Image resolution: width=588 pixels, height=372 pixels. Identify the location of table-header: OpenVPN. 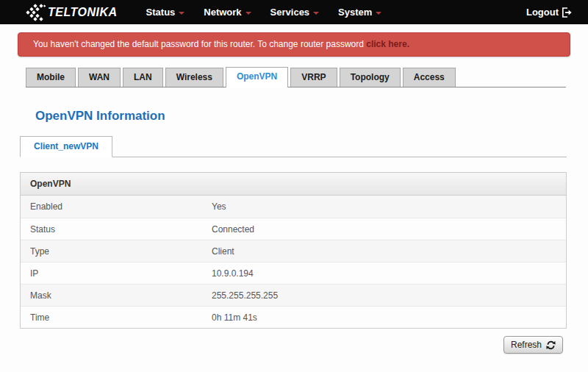
(293, 184).